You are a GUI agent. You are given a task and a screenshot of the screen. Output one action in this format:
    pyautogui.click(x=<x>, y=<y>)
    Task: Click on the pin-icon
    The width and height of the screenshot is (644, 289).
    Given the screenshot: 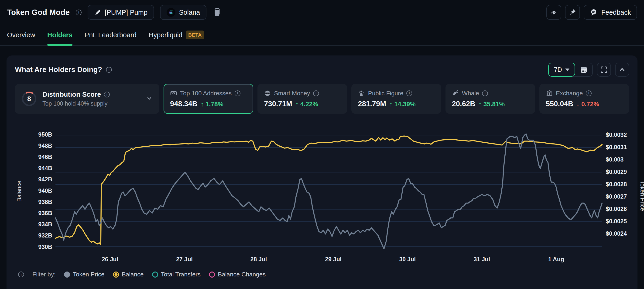 What is the action you would take?
    pyautogui.click(x=572, y=12)
    